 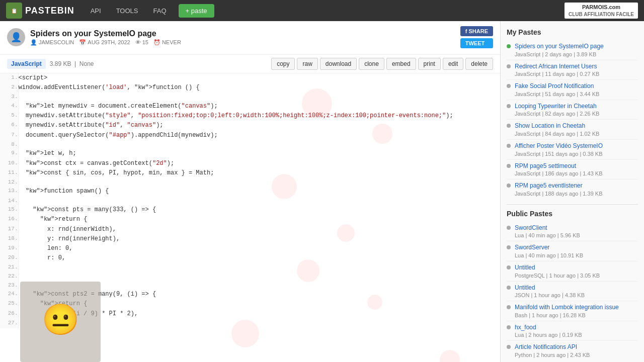 What do you see at coordinates (250, 239) in the screenshot?
I see `table-row: 18. y: rnd(innerHeight),` at bounding box center [250, 239].